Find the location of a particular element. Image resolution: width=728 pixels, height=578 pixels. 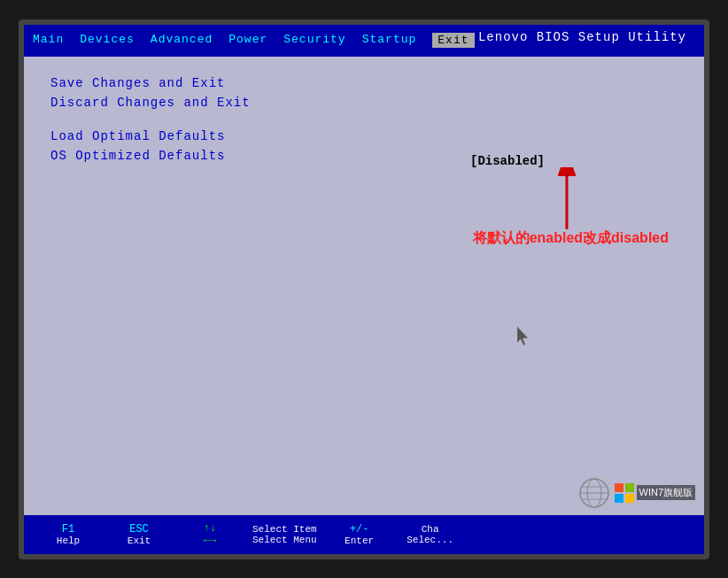

annotation-text: 将默认的enabled改成disabled is located at coordinates (570, 239).